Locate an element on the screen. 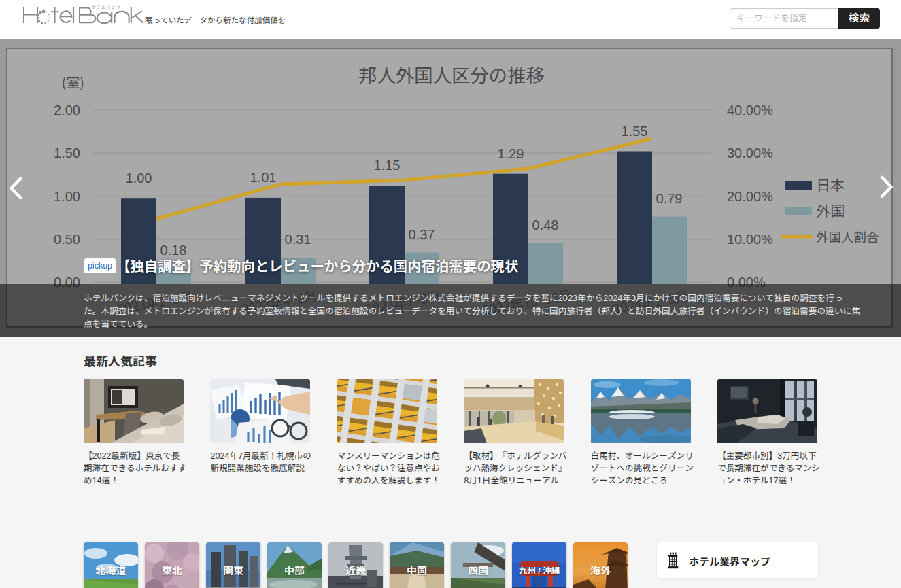  svg-text: 30.00% is located at coordinates (750, 153).